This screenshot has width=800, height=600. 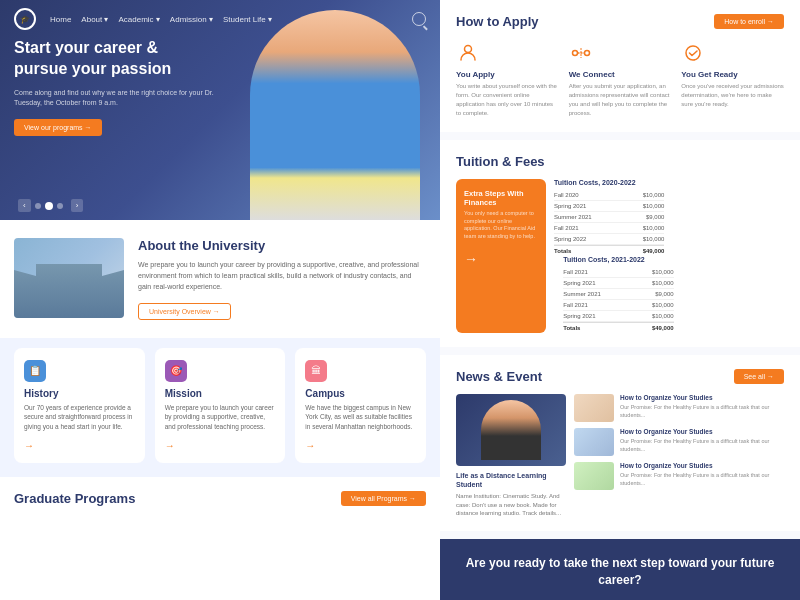 What do you see at coordinates (192, 20) in the screenshot?
I see `nav-admission: Admission ▾` at bounding box center [192, 20].